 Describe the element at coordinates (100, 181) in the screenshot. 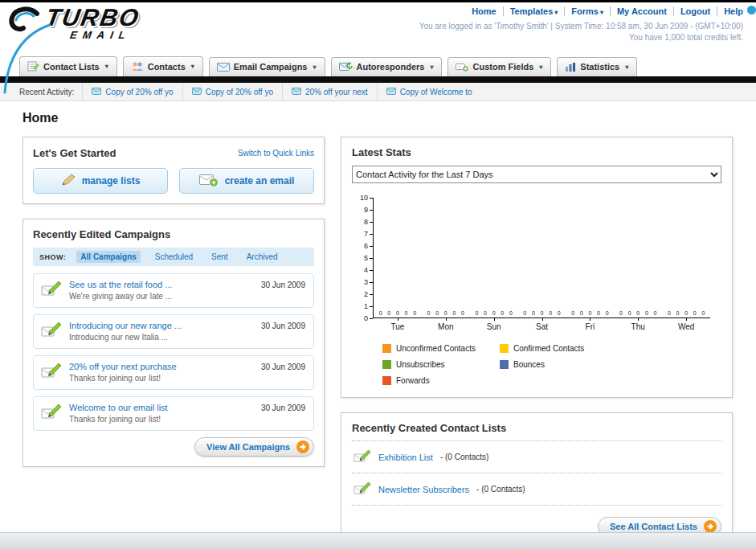

I see `manage-lists-button: manage lists` at that location.